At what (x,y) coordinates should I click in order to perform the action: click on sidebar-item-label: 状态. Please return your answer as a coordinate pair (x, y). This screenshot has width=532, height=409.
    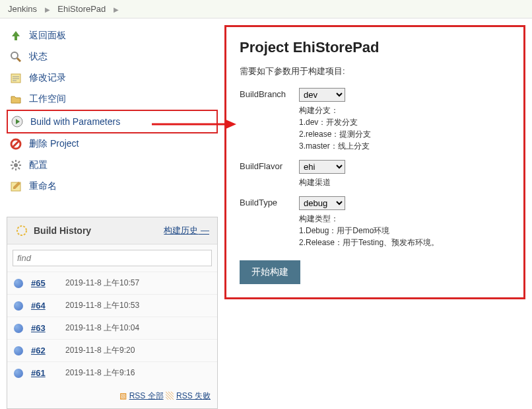
    Looking at the image, I should click on (38, 57).